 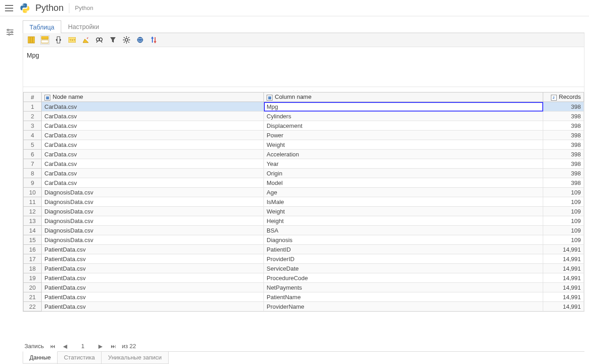 What do you see at coordinates (404, 135) in the screenshot?
I see `cell-column-name: Power` at bounding box center [404, 135].